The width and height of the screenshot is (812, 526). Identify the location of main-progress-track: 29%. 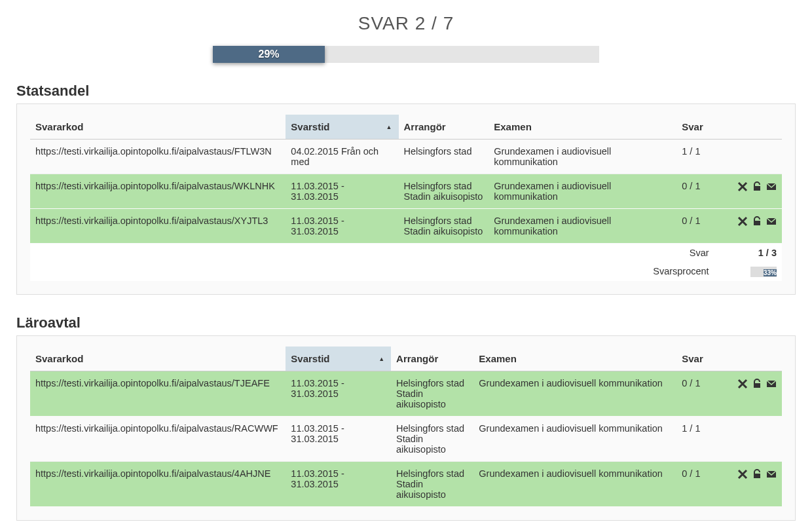
(406, 54).